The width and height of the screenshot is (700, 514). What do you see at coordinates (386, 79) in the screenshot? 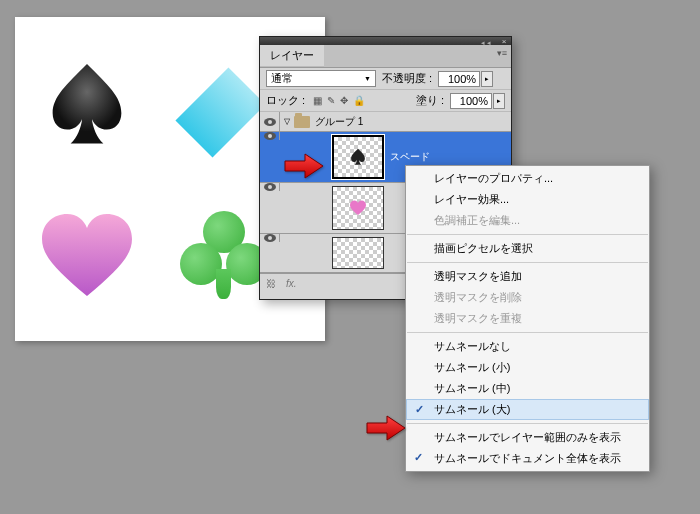
I see `blend-opacity-row: 通常 ▼ 不透明度 : 100% ▸` at bounding box center [386, 79].